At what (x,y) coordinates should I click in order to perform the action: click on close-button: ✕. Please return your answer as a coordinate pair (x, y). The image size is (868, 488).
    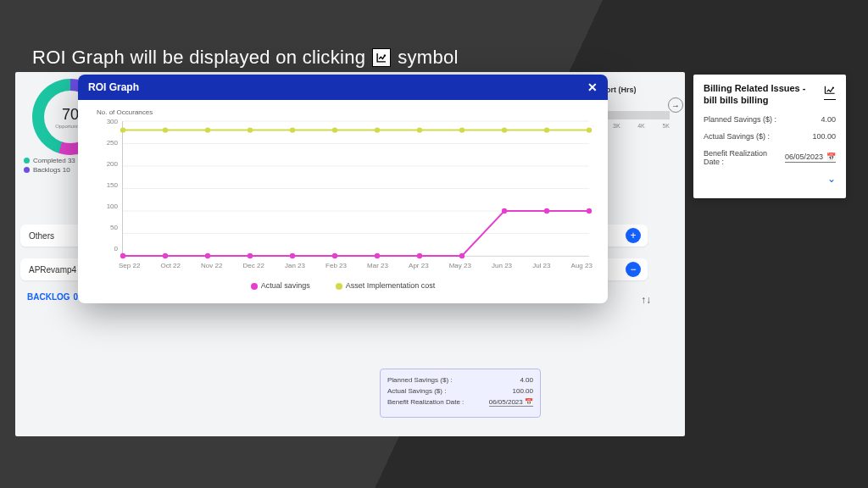
    Looking at the image, I should click on (593, 87).